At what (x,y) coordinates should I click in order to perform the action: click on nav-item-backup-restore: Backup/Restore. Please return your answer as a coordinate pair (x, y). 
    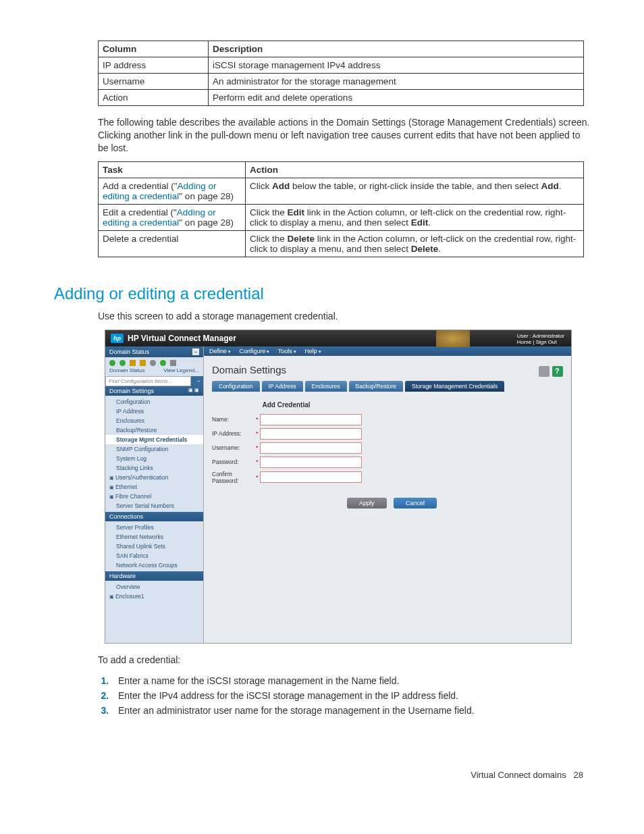
    Looking at the image, I should click on (154, 430).